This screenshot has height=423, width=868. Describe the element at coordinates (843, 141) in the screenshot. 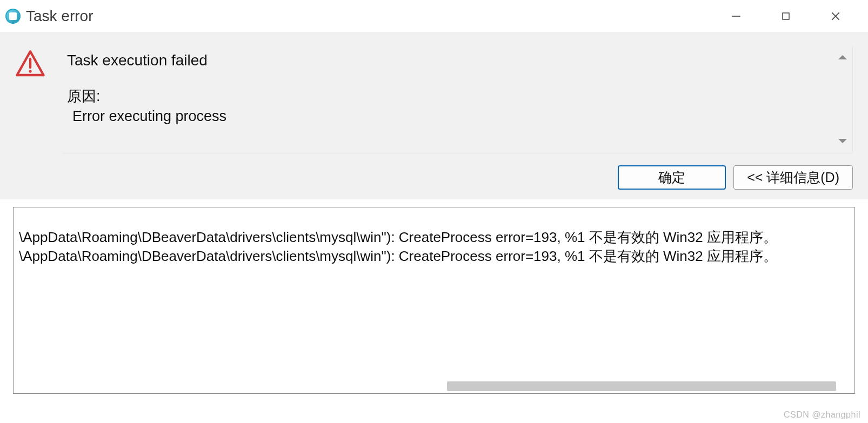

I see `scroll-down-icon` at that location.